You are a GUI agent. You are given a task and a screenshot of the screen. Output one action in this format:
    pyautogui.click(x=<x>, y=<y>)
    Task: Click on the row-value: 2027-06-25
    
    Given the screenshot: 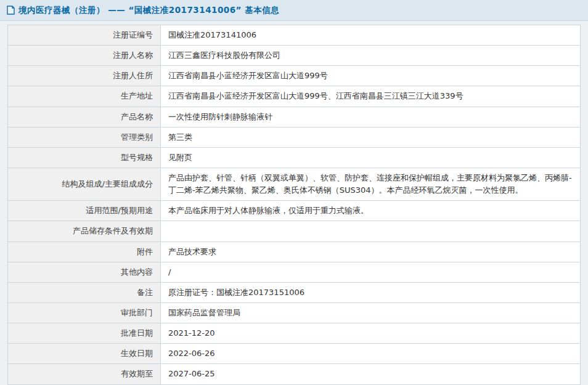 What is the action you would take?
    pyautogui.click(x=371, y=375)
    